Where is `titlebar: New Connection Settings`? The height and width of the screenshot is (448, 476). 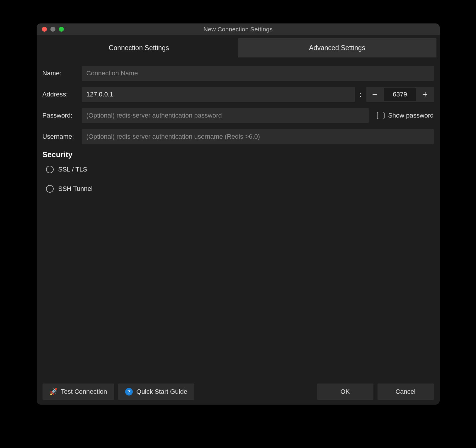
titlebar: New Connection Settings is located at coordinates (238, 29).